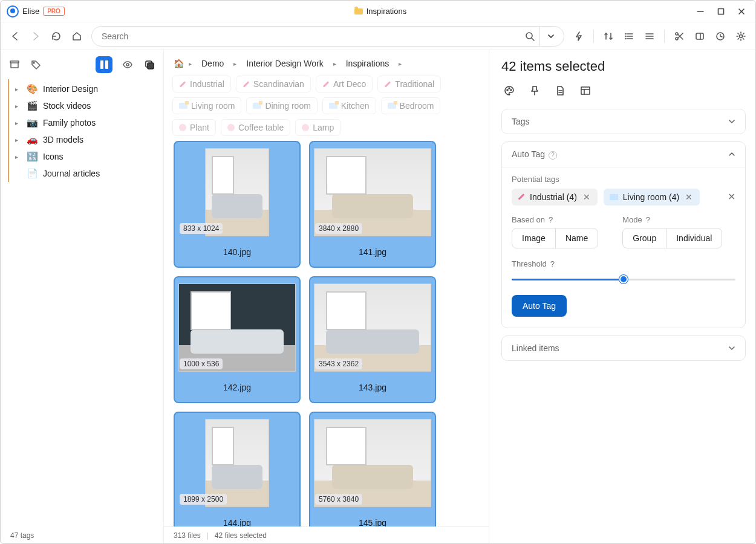 The image size is (756, 544). I want to click on close-button, so click(741, 11).